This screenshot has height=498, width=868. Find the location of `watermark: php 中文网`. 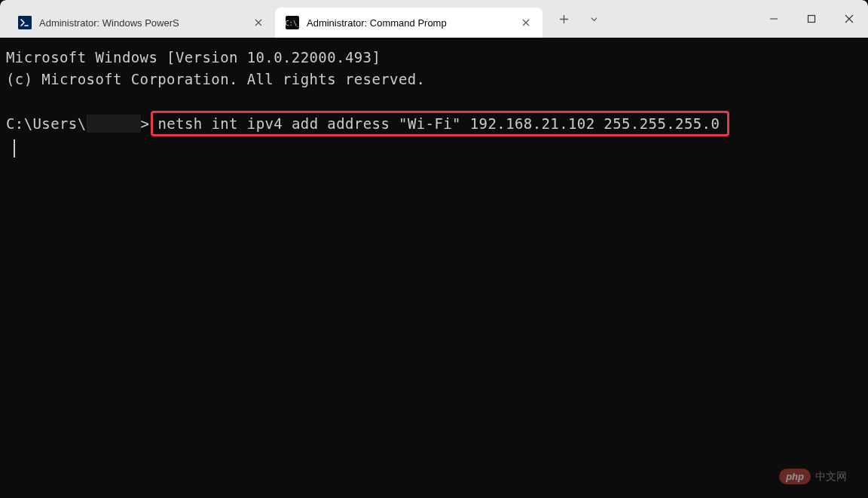

watermark: php 中文网 is located at coordinates (813, 476).